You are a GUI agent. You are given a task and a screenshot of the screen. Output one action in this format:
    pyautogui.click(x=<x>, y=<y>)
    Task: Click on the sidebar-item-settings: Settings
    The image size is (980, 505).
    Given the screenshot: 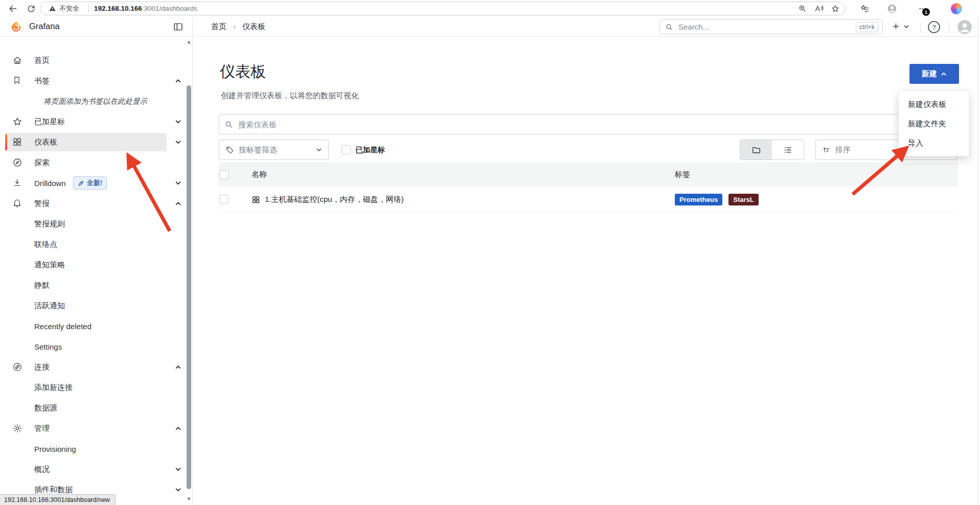 What is the action you would take?
    pyautogui.click(x=96, y=347)
    